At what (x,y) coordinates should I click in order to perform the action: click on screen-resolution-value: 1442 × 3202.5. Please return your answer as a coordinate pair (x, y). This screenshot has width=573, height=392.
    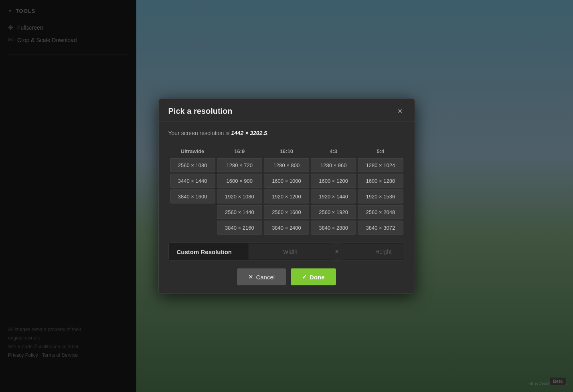
    Looking at the image, I should click on (249, 133).